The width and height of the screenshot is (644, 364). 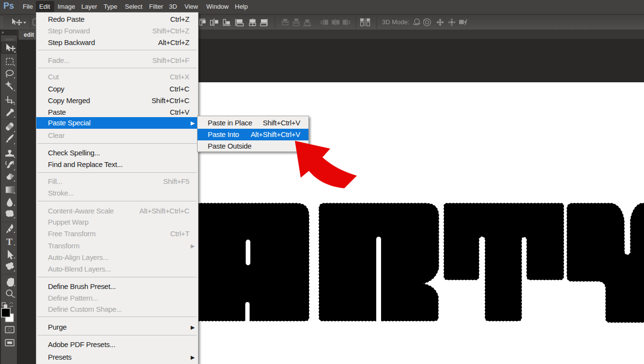 What do you see at coordinates (10, 242) in the screenshot?
I see `svg-text: T` at bounding box center [10, 242].